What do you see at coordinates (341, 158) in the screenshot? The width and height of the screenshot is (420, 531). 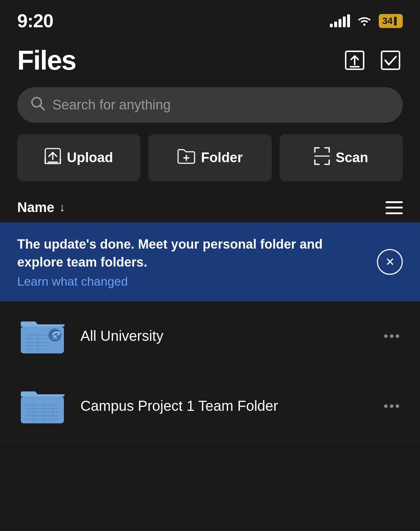 I see `scan-button: Scan` at bounding box center [341, 158].